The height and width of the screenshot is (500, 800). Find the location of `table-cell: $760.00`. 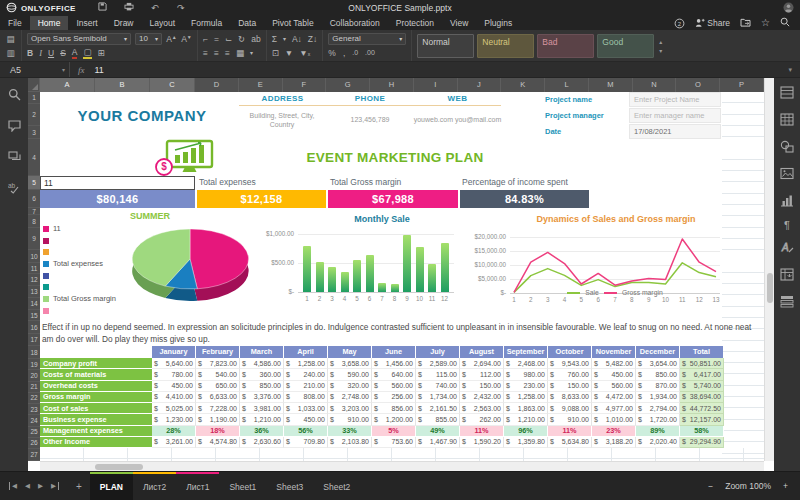

table-cell: $760.00 is located at coordinates (570, 374).